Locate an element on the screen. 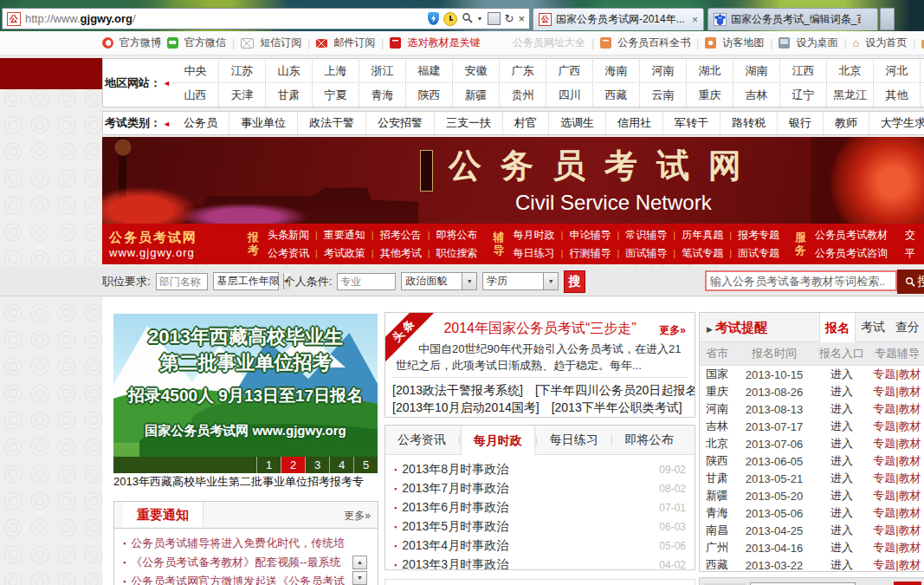 The width and height of the screenshot is (924, 585). region-link: 陕西 is located at coordinates (430, 95).